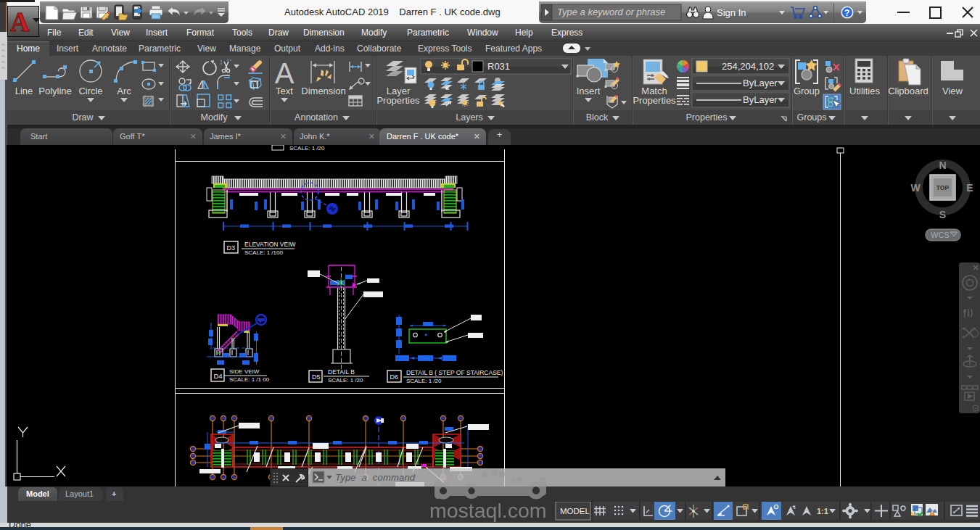  What do you see at coordinates (324, 91) in the screenshot?
I see `svg-text: Dimension` at bounding box center [324, 91].